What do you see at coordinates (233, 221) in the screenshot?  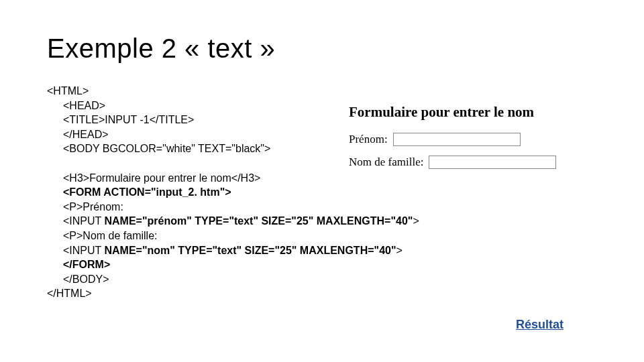 I see `code-line: <INPUT NAME="prénom" TYPE="text" SIZE="2…` at bounding box center [233, 221].